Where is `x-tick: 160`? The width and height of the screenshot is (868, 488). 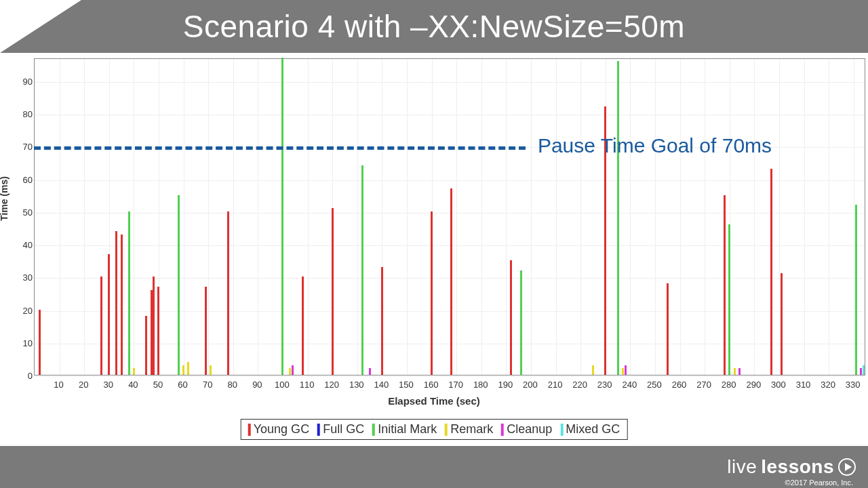 x-tick: 160 is located at coordinates (431, 385).